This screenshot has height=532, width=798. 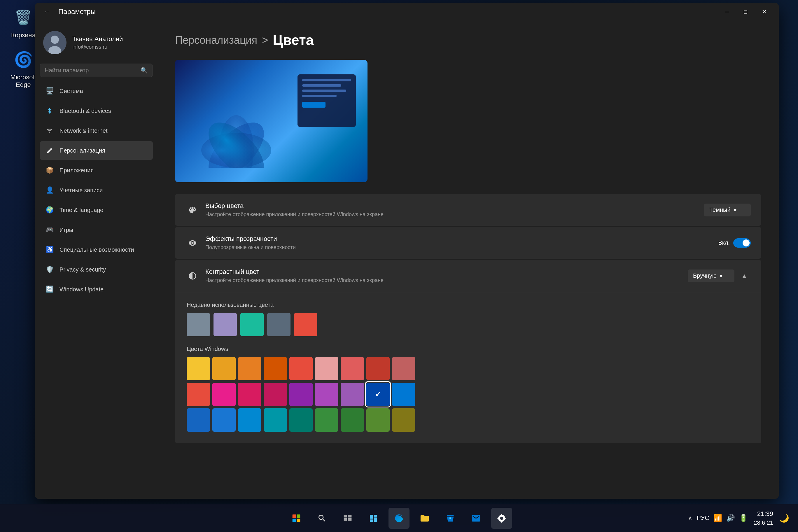 What do you see at coordinates (745, 12) in the screenshot?
I see `maximize-button: □` at bounding box center [745, 12].